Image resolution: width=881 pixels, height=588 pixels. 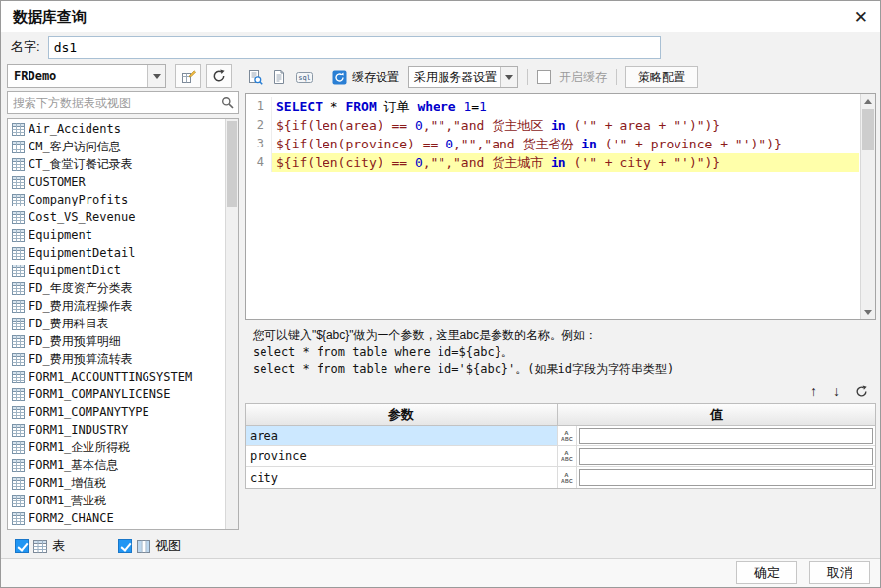 I want to click on table-name: FORM1_COMPANYLICENSE, so click(x=100, y=394).